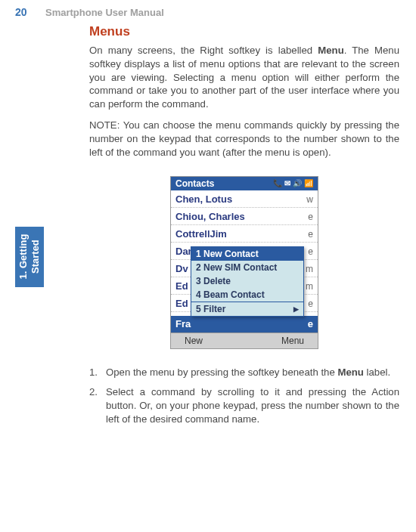 The height and width of the screenshot is (532, 416). What do you see at coordinates (194, 341) in the screenshot?
I see `softkey-left: New` at bounding box center [194, 341].